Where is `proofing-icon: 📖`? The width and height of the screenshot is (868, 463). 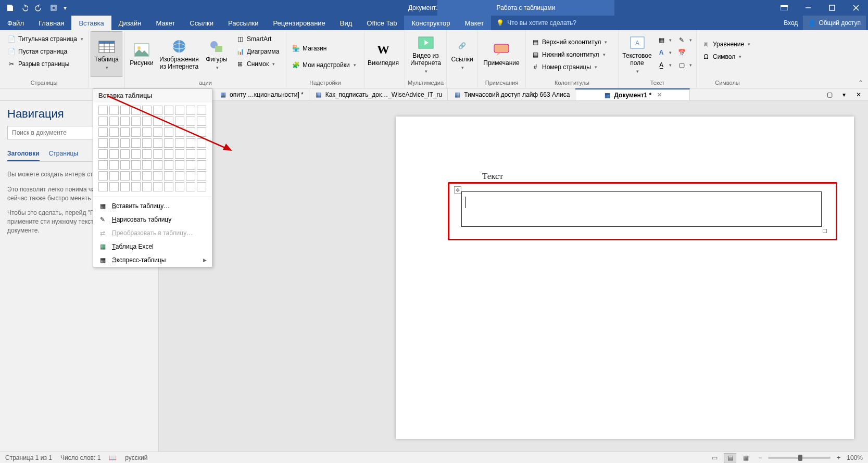
proofing-icon: 📖 is located at coordinates (112, 458).